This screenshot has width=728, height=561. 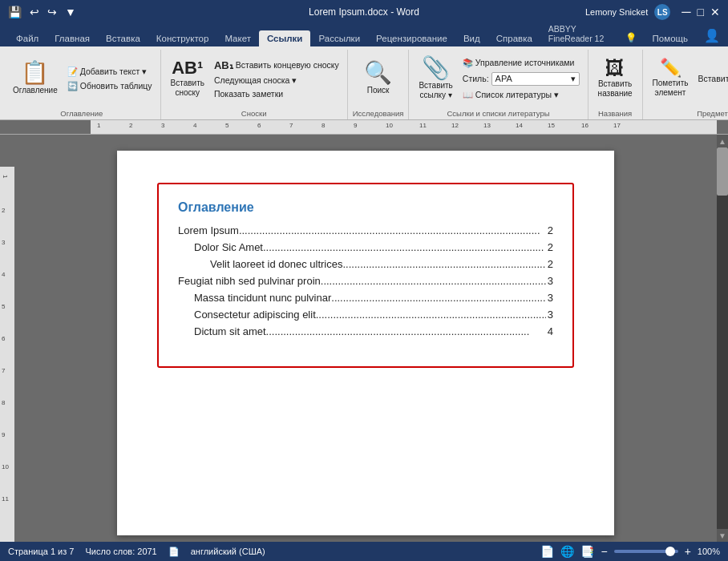 What do you see at coordinates (366, 280) in the screenshot?
I see `toc-entry-4: Feugiat nibh sed pulvinar proin ........…` at bounding box center [366, 280].